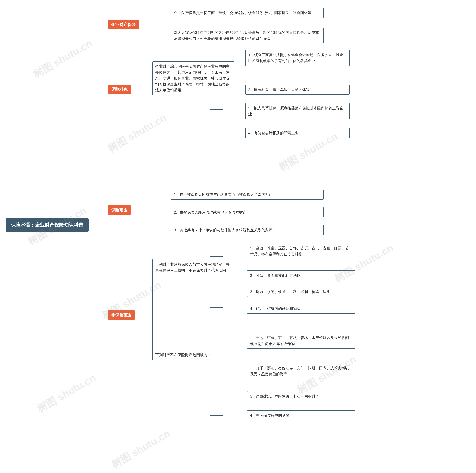 The image size is (476, 473). Describe the element at coordinates (300, 251) in the screenshot. I see `tb-non-1-text: 1、金银、珠宝、玉器、首饰、古玩、古书、古画、邮票、艺术品、稀有金属和其它珍贵财…` at that location.